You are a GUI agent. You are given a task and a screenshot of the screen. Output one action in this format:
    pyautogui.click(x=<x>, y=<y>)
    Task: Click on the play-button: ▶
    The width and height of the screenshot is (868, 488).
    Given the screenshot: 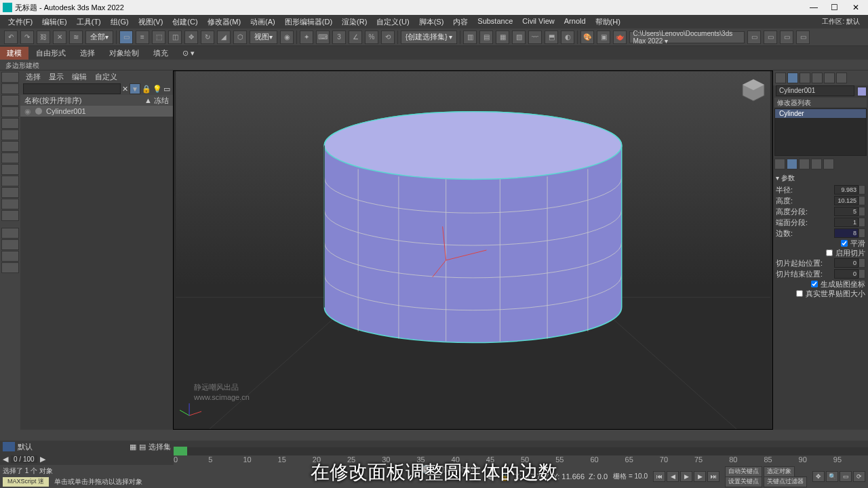 What is the action you would take?
    pyautogui.click(x=686, y=476)
    